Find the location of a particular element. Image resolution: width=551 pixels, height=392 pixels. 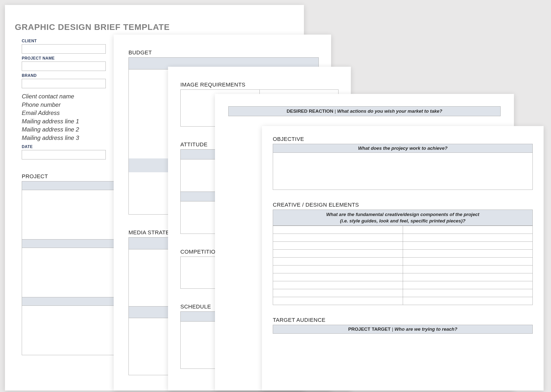

objective-textarea is located at coordinates (403, 171).